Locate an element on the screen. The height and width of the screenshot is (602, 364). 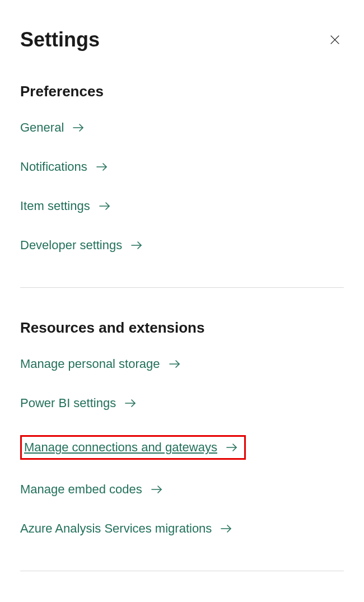
item-settings-link: Item settings is located at coordinates (66, 206).